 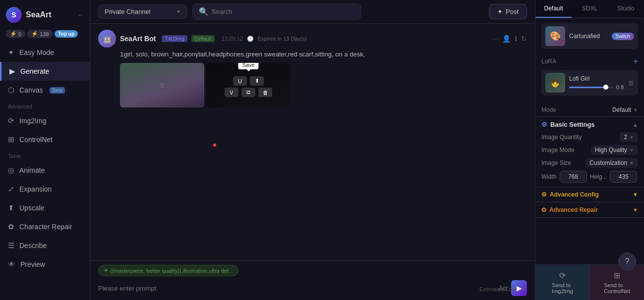 I want to click on style-name: Cartunafied, so click(x=585, y=36).